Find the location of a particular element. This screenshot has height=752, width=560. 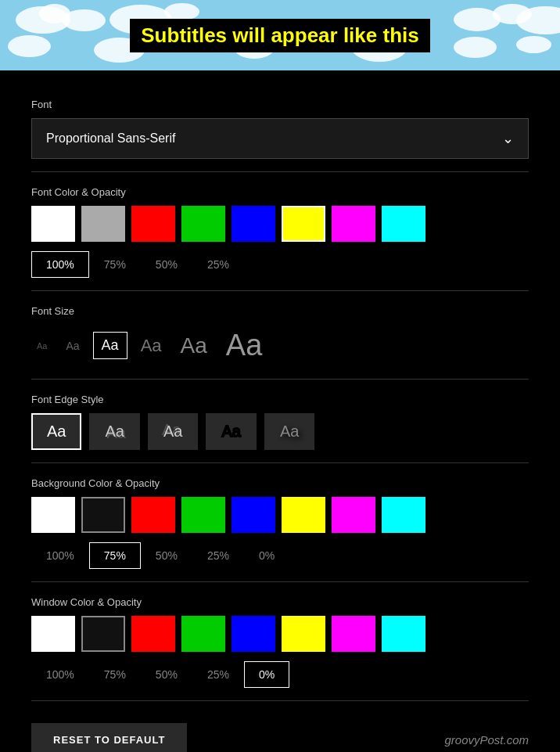

edge-style-depressed: Aa is located at coordinates (173, 432).